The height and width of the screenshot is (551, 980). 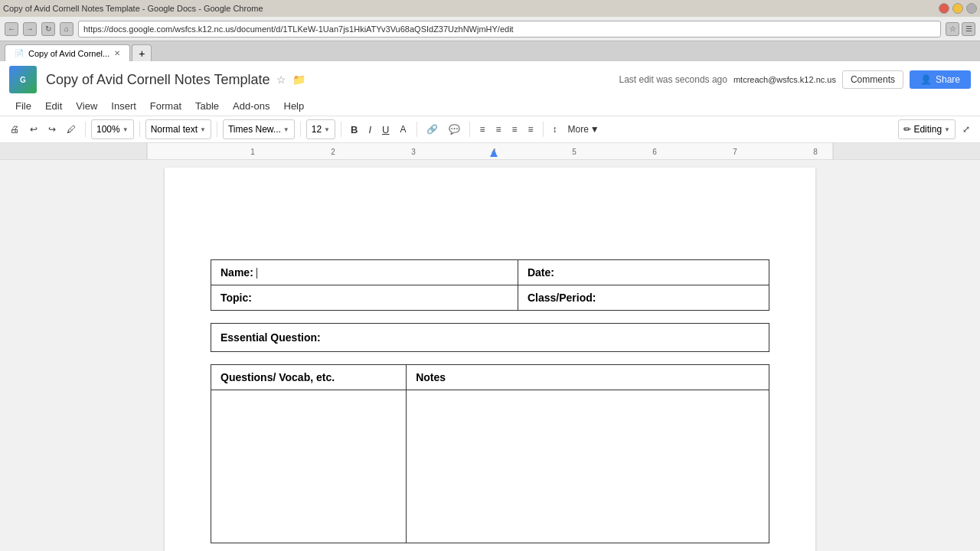 I want to click on gdocs-header: G Copy of Avid Cornell Notes Template ☆ …, so click(x=490, y=89).